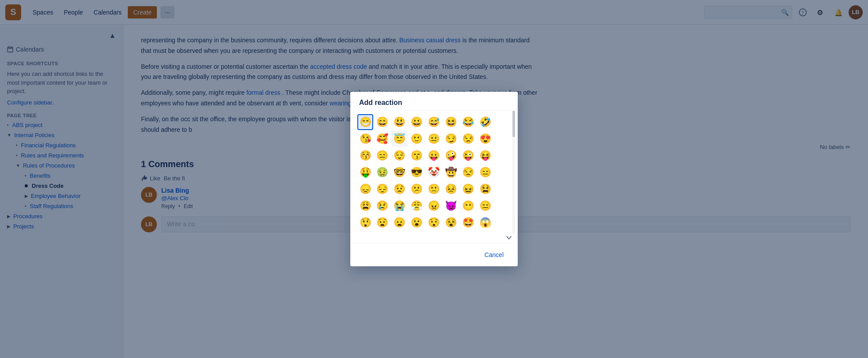  What do you see at coordinates (400, 223) in the screenshot?
I see `emoji-frowning: 😦` at bounding box center [400, 223].